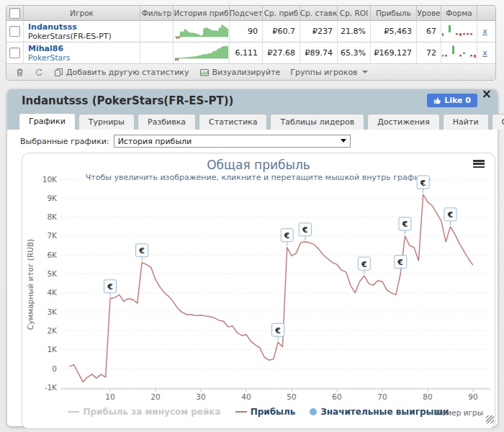 The width and height of the screenshot is (504, 432). I want to click on chart-select-value: История прибыли, so click(156, 141).